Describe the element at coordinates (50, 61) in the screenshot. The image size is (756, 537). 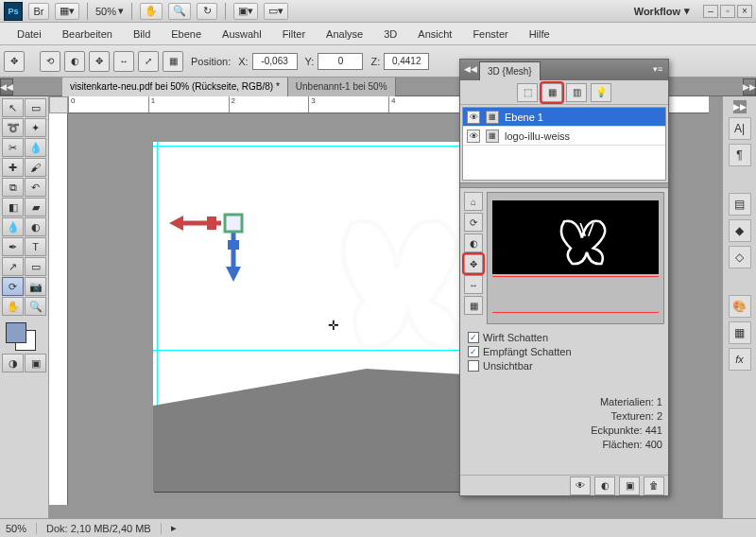
I see `3d-rotate-icon: ⟲` at that location.